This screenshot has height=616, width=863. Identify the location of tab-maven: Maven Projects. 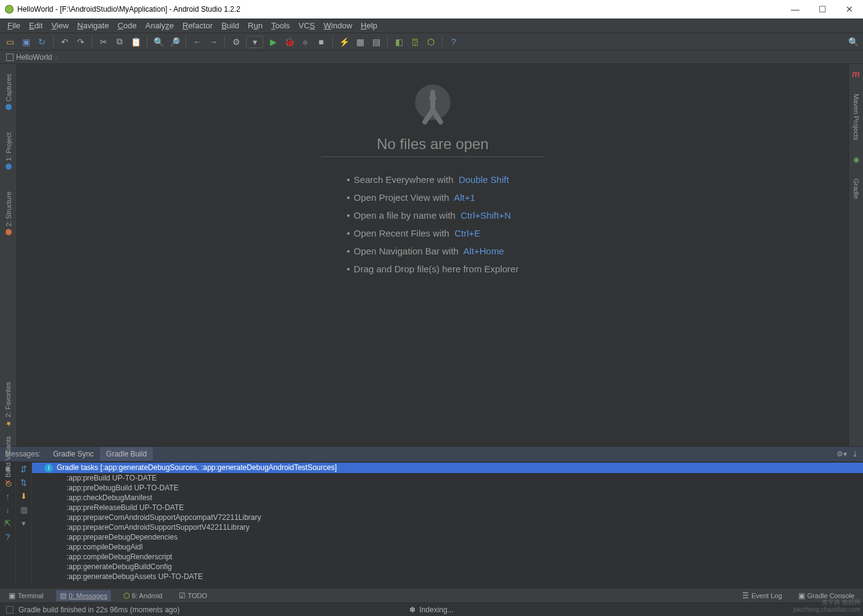
(856, 117).